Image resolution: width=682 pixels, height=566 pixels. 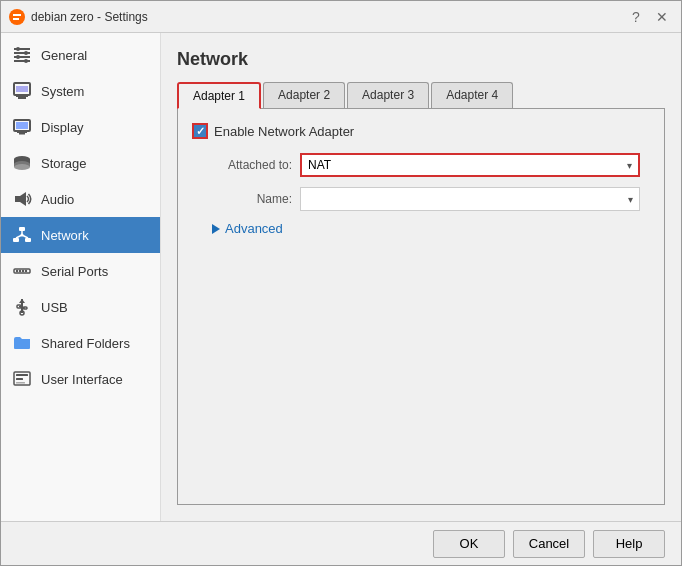 What do you see at coordinates (22, 235) in the screenshot?
I see `network-icon` at bounding box center [22, 235].